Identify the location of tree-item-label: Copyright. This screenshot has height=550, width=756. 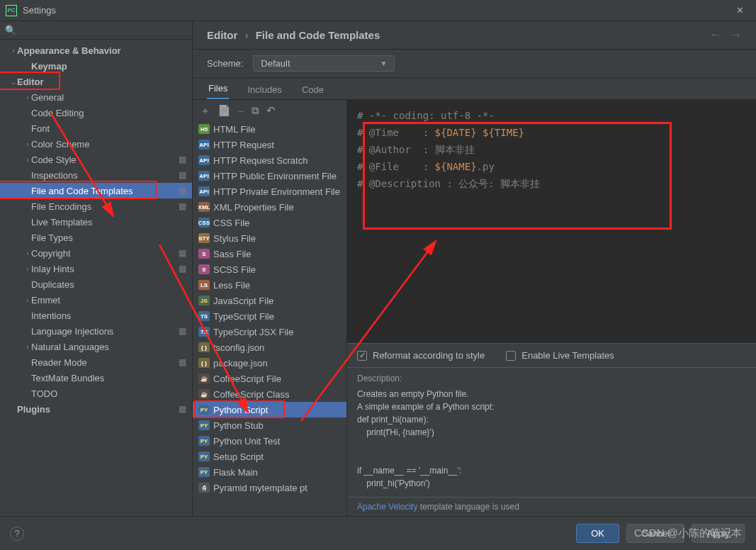
(112, 254).